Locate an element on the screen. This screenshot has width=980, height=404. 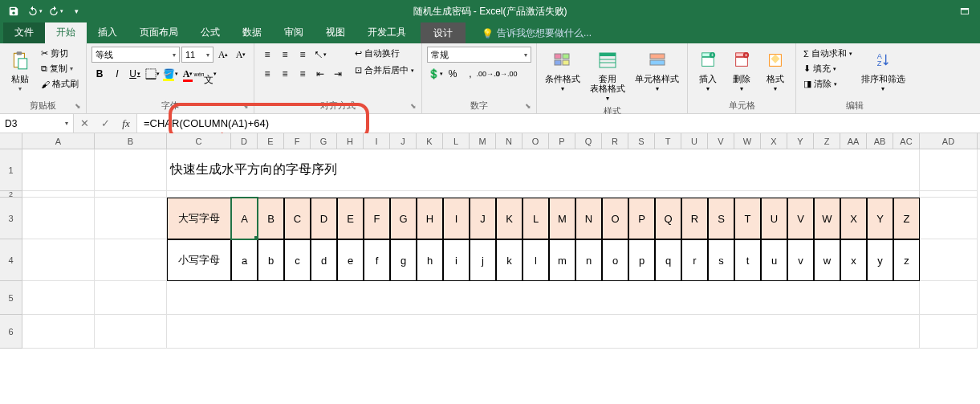
tab-data: 数据 is located at coordinates (252, 32).